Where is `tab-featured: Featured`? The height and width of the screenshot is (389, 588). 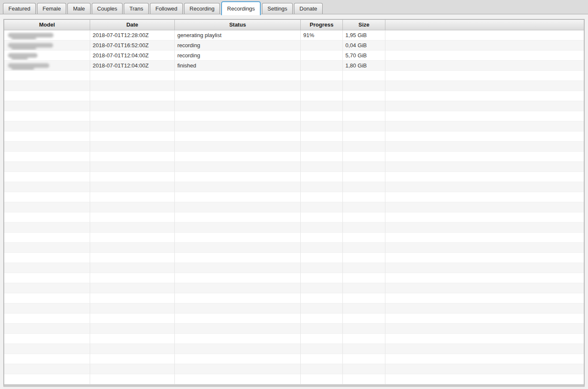 tab-featured: Featured is located at coordinates (19, 8).